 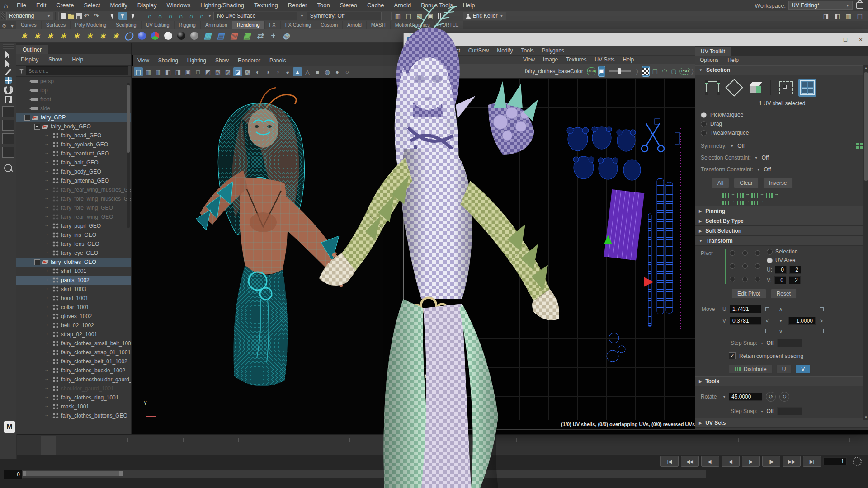 I want to click on group-grip, so click(x=3, y=16).